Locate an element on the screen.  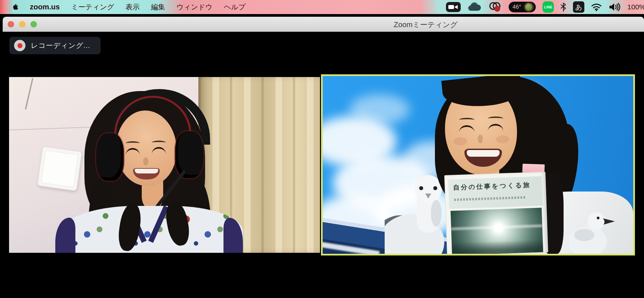
recording-dot-icon is located at coordinates (20, 46).